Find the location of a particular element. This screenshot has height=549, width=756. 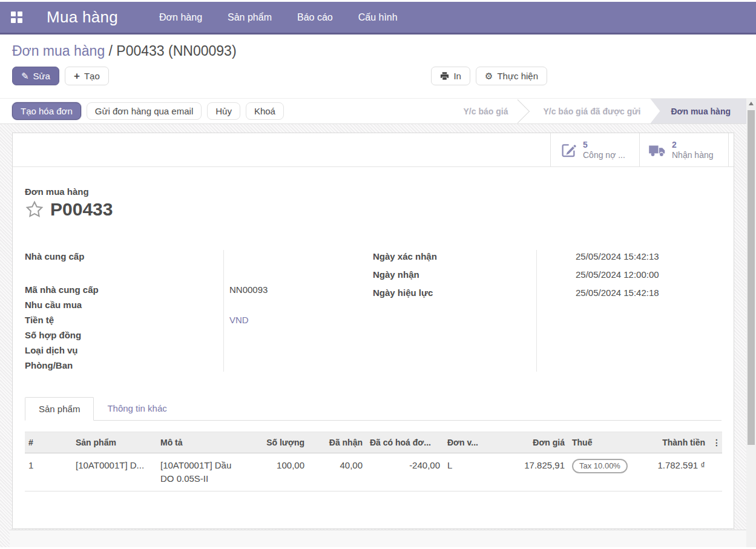

stage-rfq: Y/c báo giá is located at coordinates (486, 111).